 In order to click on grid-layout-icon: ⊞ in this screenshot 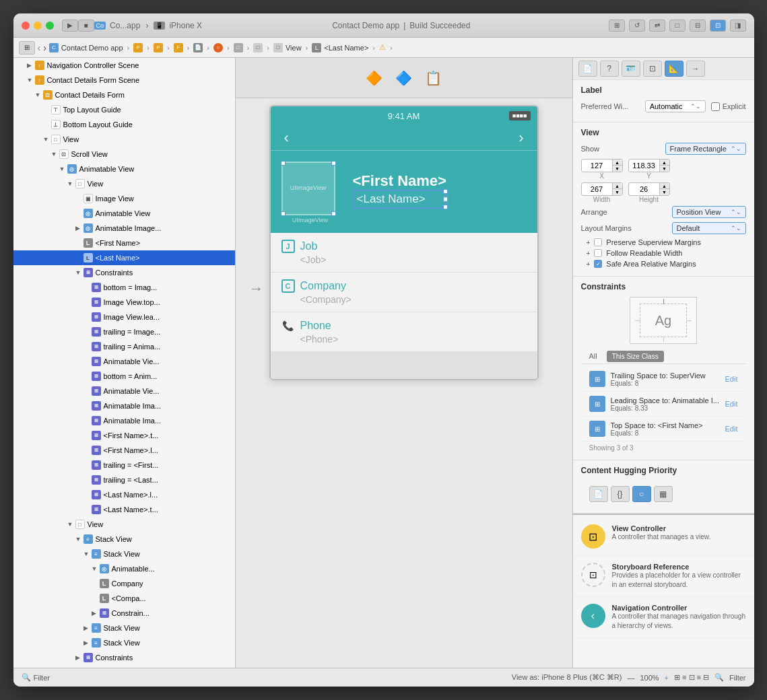, I will do `click(617, 26)`.